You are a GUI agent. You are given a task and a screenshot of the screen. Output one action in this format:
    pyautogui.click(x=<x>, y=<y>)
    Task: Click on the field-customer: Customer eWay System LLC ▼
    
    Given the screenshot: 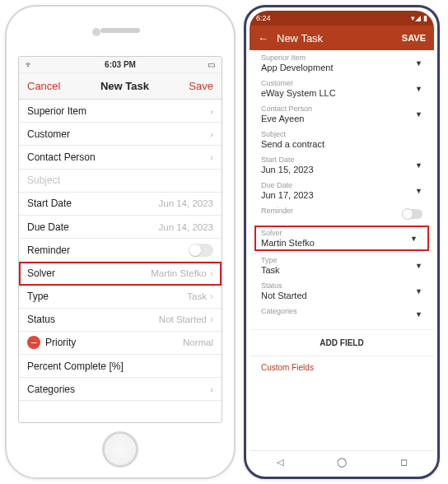 What is the action you would take?
    pyautogui.click(x=342, y=89)
    